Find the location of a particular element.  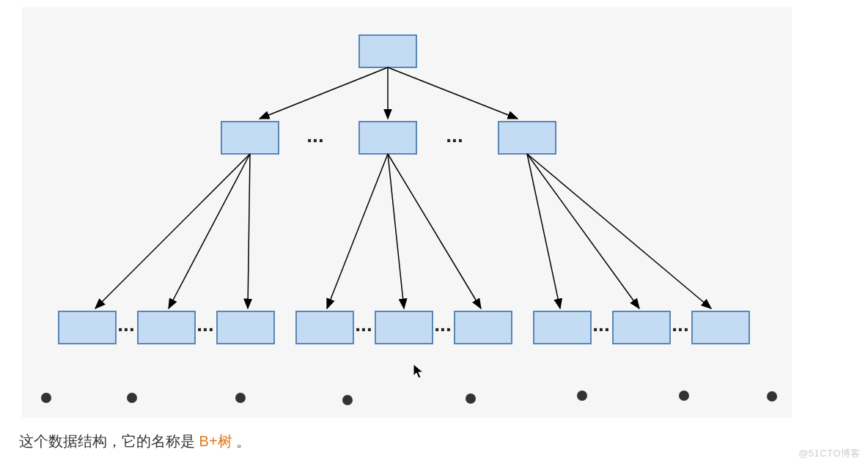

leaf-ellipsis-2: ··· is located at coordinates (205, 330).